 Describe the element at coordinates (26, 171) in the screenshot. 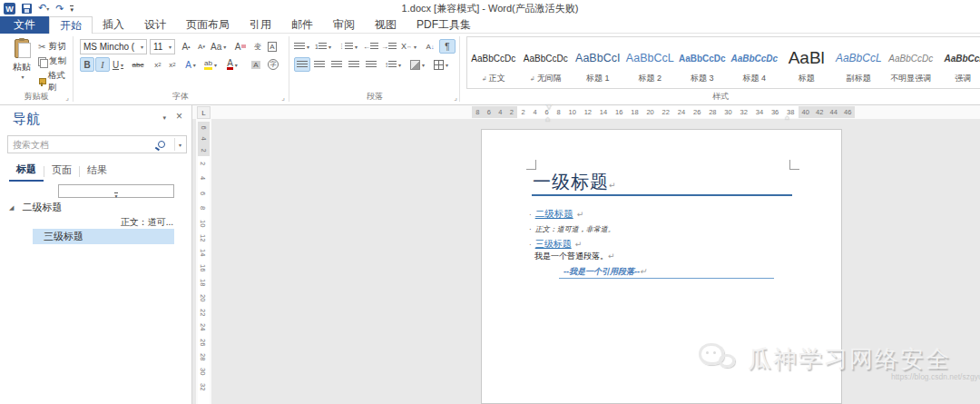

I see `nav-tab-标题: 标题` at that location.